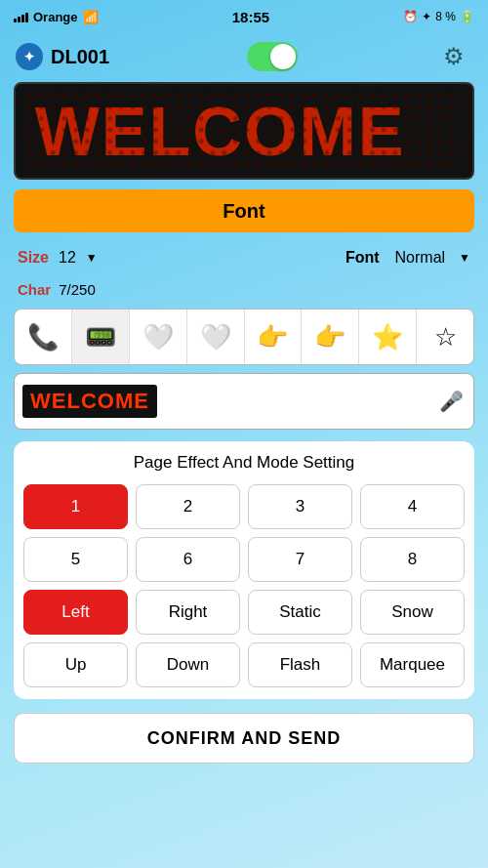  Describe the element at coordinates (76, 665) in the screenshot. I see `effect-btn-up: Up` at that location.